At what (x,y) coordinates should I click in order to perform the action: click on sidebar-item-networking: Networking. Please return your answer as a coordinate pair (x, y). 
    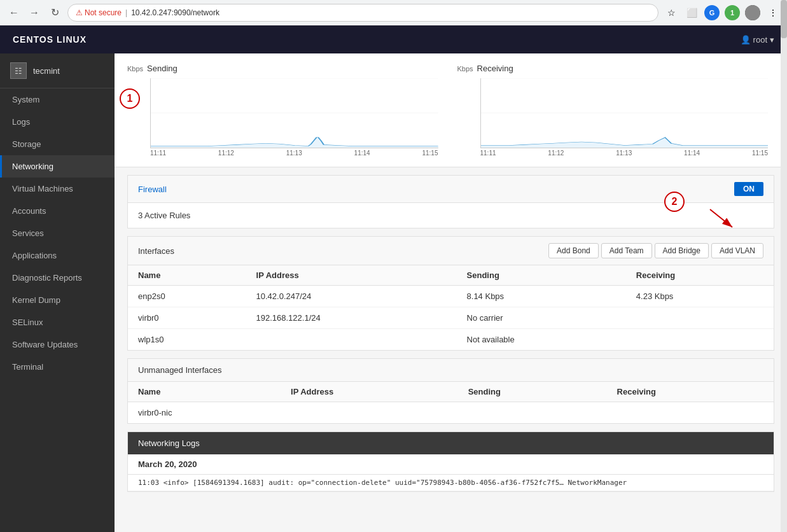
    Looking at the image, I should click on (57, 167).